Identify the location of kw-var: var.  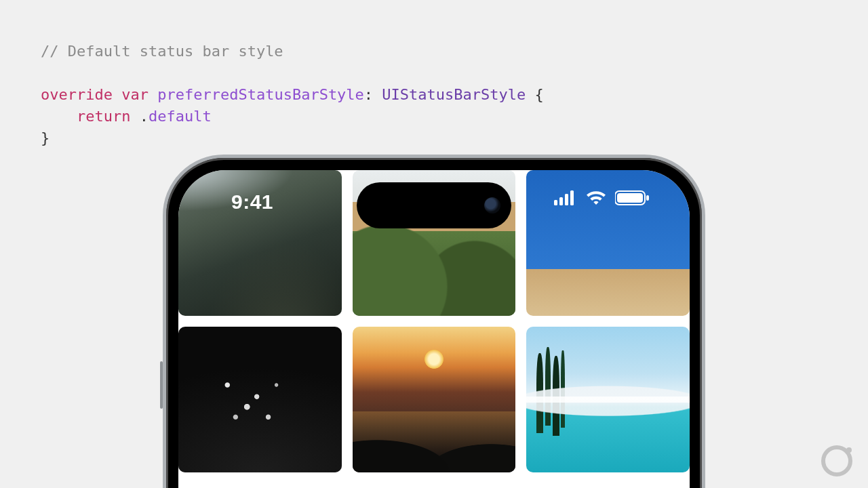
(135, 95).